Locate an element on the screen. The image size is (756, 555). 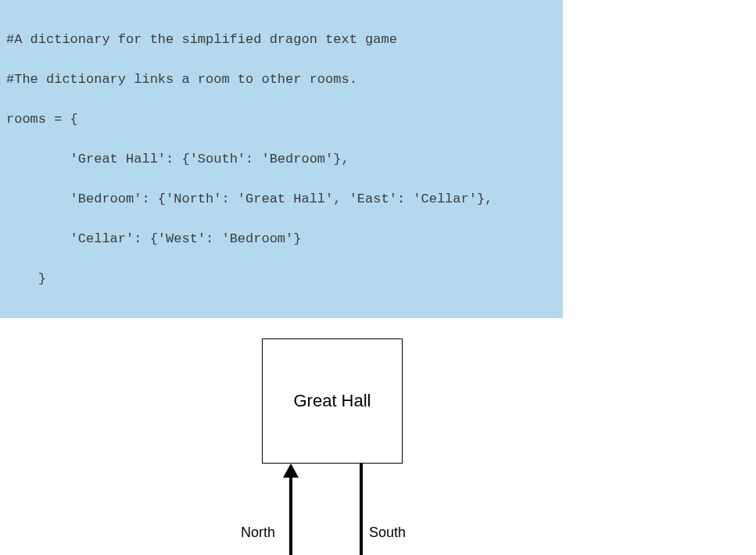
arrow-south-icon is located at coordinates (361, 510).